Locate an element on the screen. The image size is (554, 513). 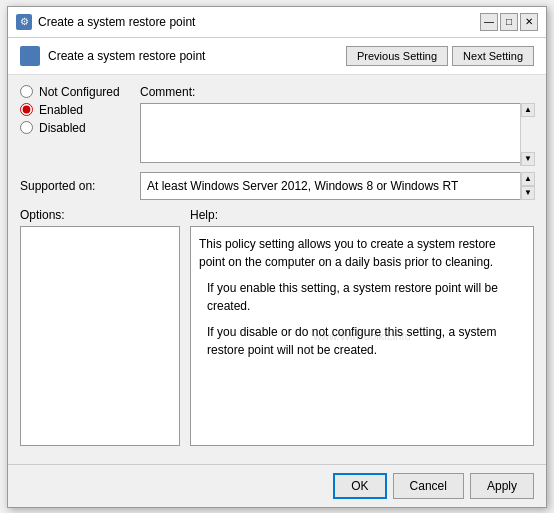
supported-wrapper: At least Windows Server 2012, Windows 8 … is located at coordinates (337, 186).